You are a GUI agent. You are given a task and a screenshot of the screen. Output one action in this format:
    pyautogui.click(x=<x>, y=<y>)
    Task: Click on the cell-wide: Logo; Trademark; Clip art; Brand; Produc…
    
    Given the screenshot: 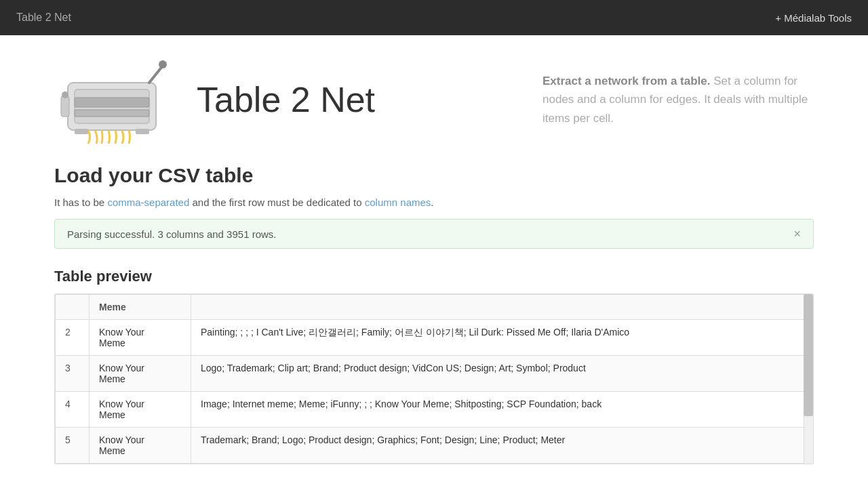 What is the action you would take?
    pyautogui.click(x=502, y=374)
    